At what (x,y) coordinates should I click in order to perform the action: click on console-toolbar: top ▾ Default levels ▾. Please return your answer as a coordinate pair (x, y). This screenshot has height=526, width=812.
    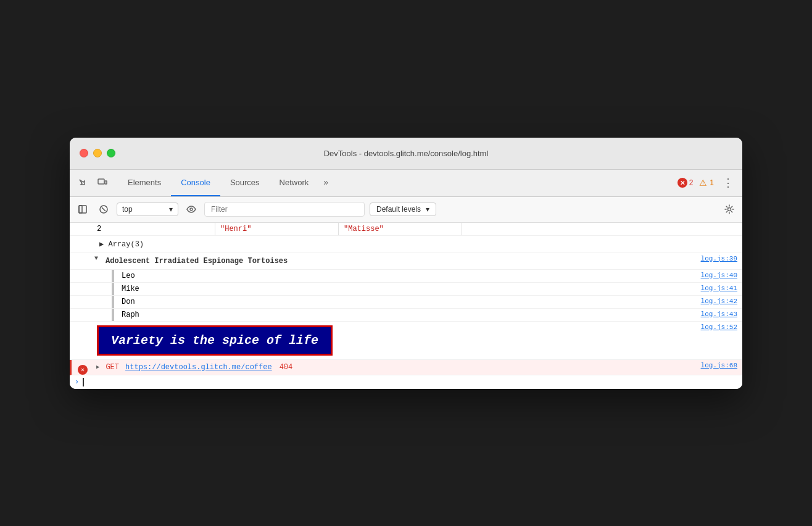
    Looking at the image, I should click on (406, 210).